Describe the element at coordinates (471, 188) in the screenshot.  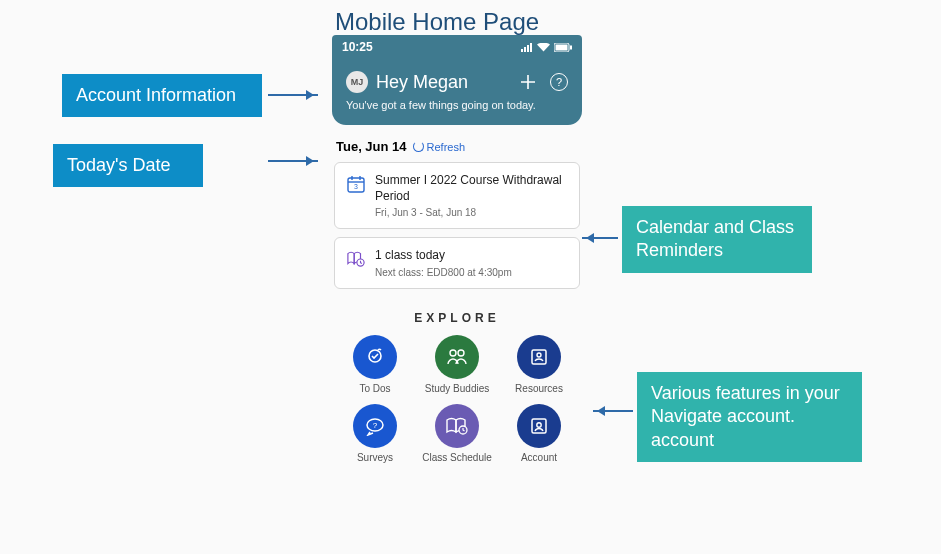
I see `card-title: Summer I 2022 Course Withdrawal Period` at that location.